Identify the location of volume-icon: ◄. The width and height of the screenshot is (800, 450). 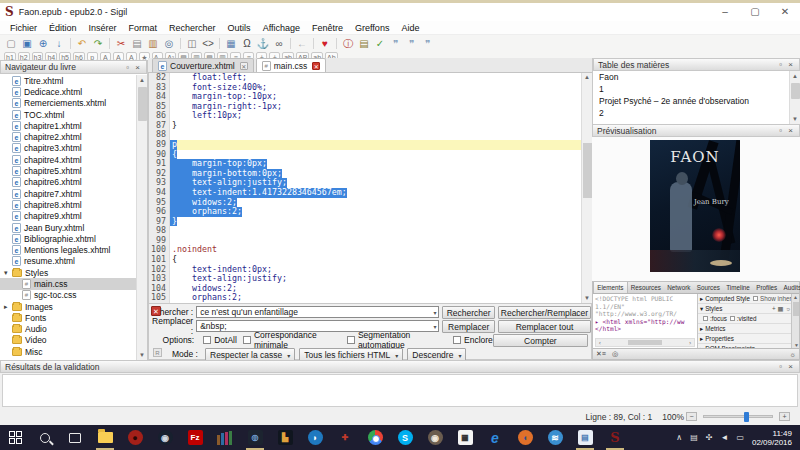
(724, 438).